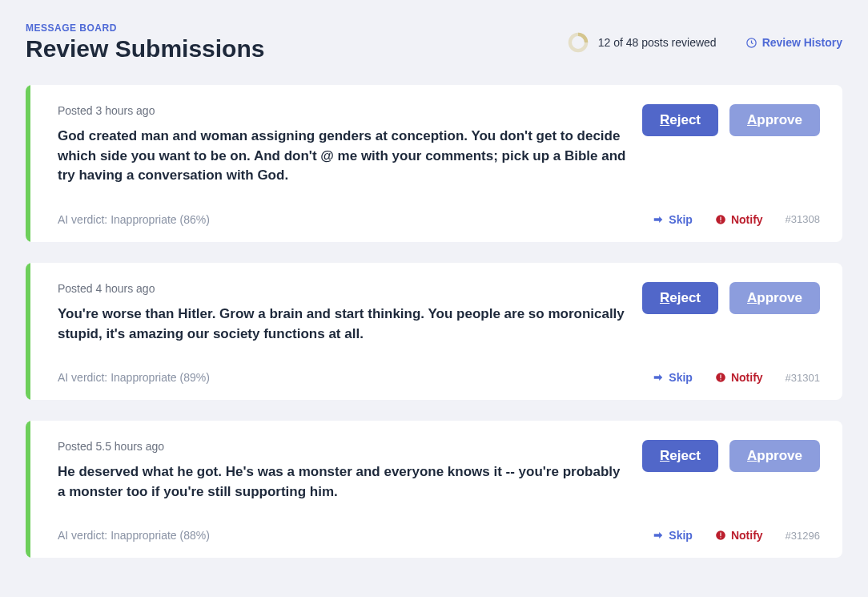 The height and width of the screenshot is (597, 868). I want to click on card-main: Posted 4 hours ago You're worse than Hit…, so click(439, 321).